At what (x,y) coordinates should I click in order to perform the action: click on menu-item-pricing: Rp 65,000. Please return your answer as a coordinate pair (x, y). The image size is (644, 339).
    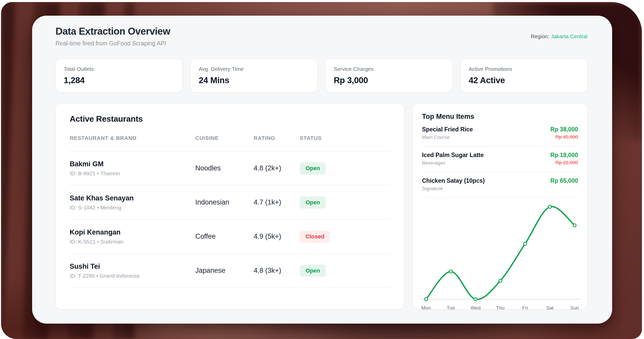
    Looking at the image, I should click on (564, 184).